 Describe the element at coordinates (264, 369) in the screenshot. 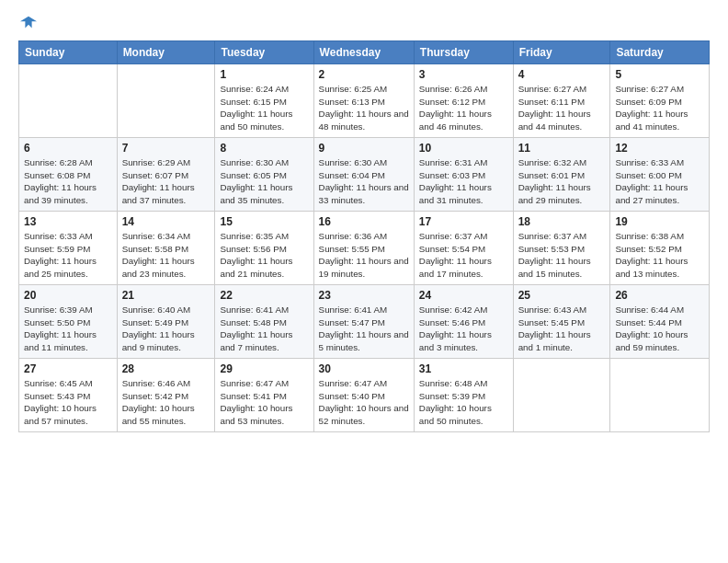

I see `day-number: 29` at that location.